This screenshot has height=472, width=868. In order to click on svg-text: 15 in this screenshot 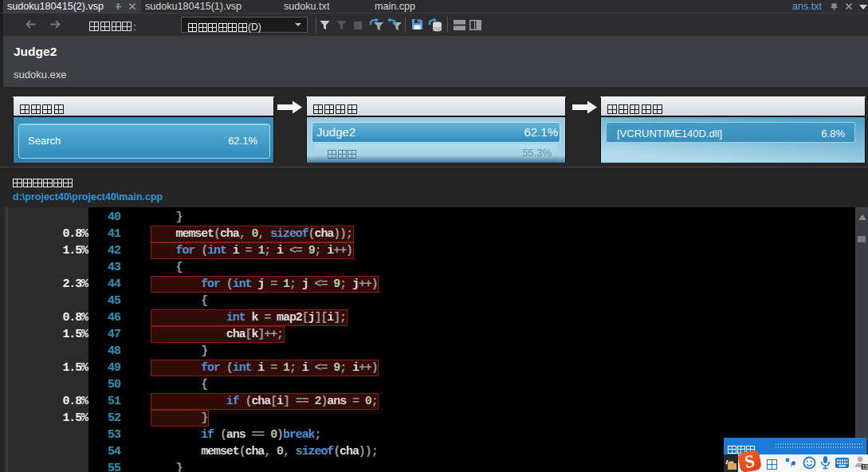, I will do `click(866, 467)`.